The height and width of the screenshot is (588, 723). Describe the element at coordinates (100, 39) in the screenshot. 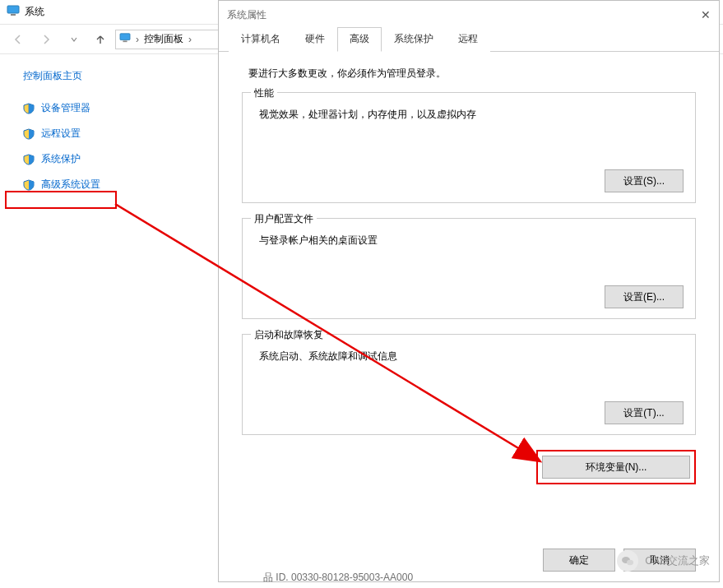

I see `nav-up-button` at that location.